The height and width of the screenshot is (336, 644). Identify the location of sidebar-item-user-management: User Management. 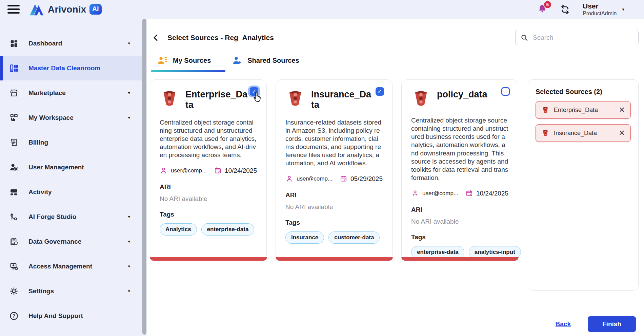
(71, 167).